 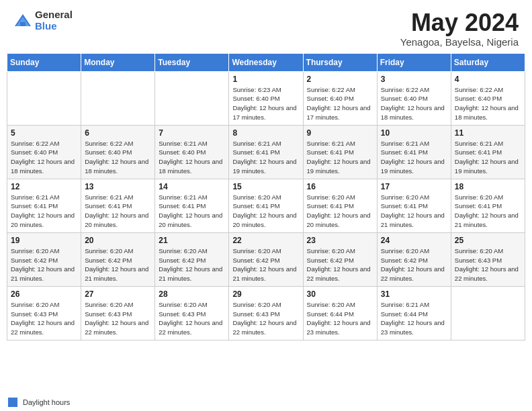 What do you see at coordinates (118, 152) in the screenshot?
I see `calendar-cell: 6Sunrise: 6:22 AM Sunset: 6:40 PM Daylig…` at bounding box center [118, 152].